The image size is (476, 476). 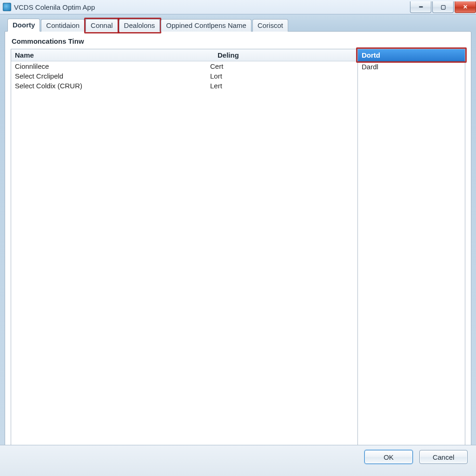 I want to click on minimize-button: ━, so click(x=421, y=7).